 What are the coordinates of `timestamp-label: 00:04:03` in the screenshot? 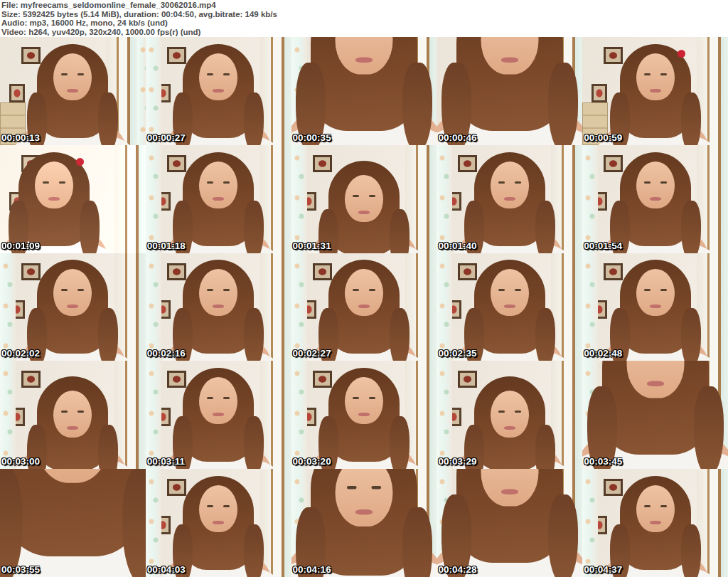 It's located at (166, 569).